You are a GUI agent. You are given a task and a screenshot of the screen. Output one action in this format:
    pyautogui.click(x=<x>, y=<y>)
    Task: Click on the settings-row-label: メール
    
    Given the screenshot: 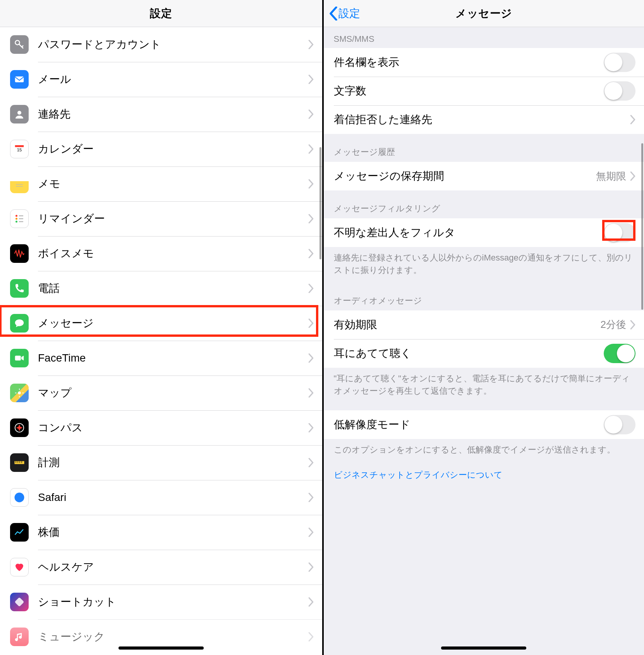 What is the action you would take?
    pyautogui.click(x=173, y=79)
    